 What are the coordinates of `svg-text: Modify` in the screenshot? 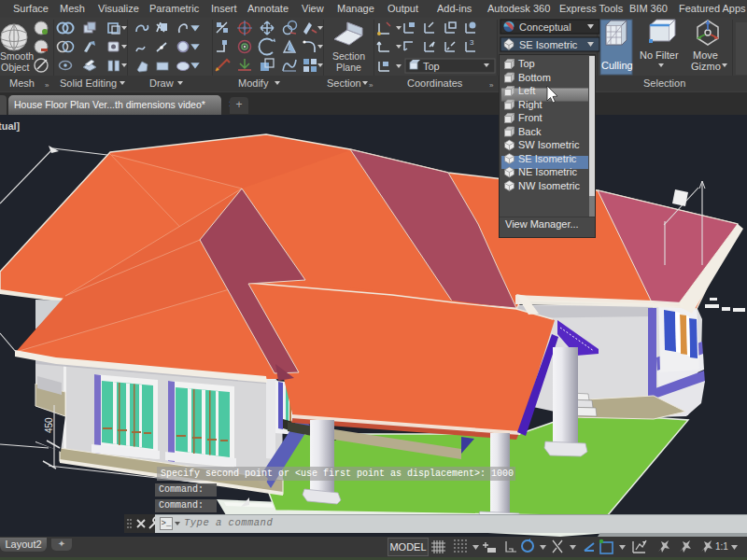 It's located at (254, 83).